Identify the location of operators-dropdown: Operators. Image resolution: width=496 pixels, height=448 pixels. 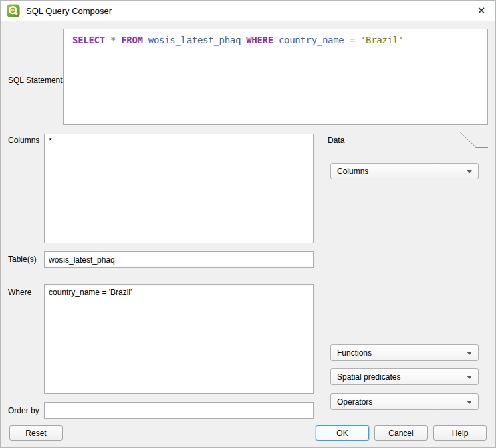
(404, 401).